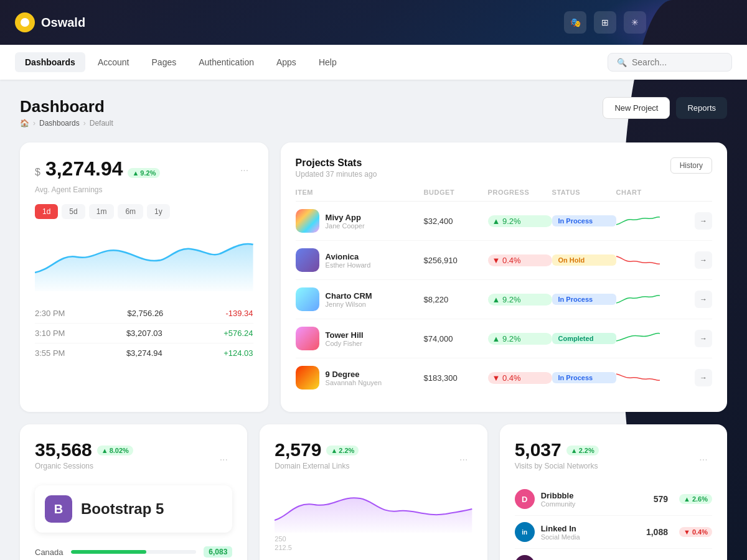 The width and height of the screenshot is (747, 560). I want to click on organic-sessions-value: 35,568, so click(63, 450).